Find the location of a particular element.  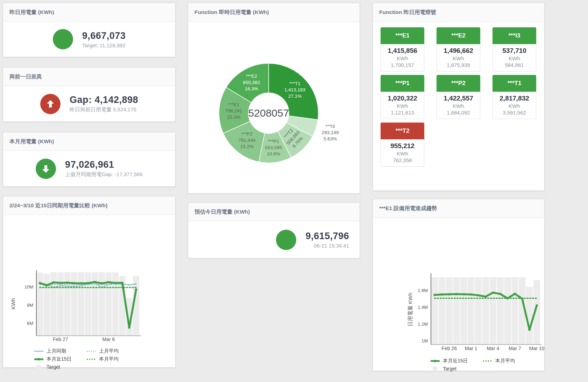

legend-label: 上月平均 is located at coordinates (109, 351).